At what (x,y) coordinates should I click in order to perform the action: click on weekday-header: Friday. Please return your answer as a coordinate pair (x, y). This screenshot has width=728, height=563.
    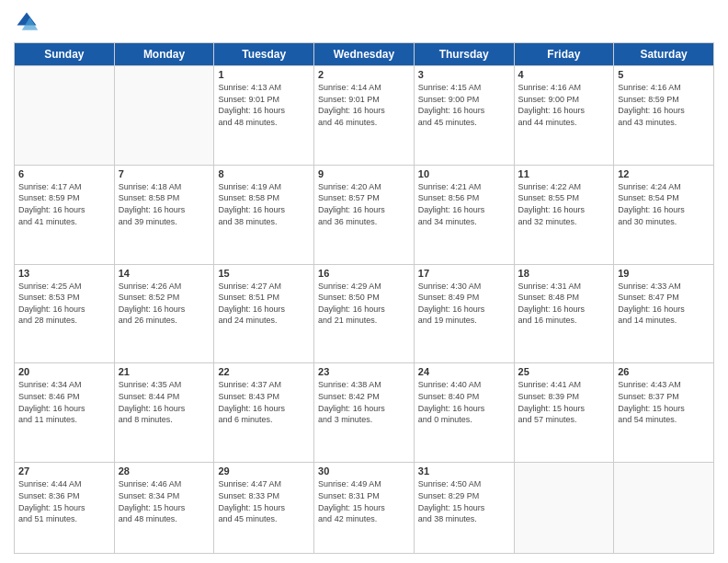
    Looking at the image, I should click on (564, 55).